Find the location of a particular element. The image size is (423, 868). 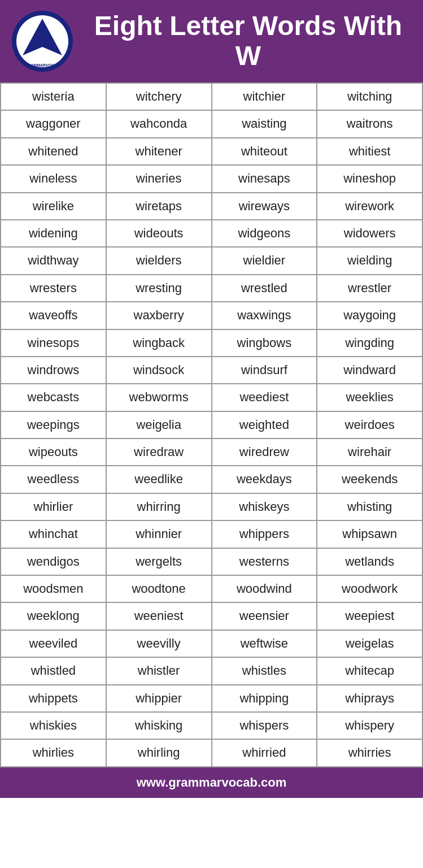

word-cell: weedless is located at coordinates (54, 480).